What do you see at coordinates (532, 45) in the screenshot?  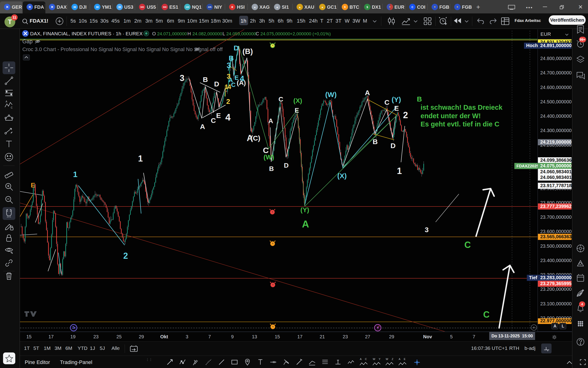 I see `svg-text: Hoch` at bounding box center [532, 45].